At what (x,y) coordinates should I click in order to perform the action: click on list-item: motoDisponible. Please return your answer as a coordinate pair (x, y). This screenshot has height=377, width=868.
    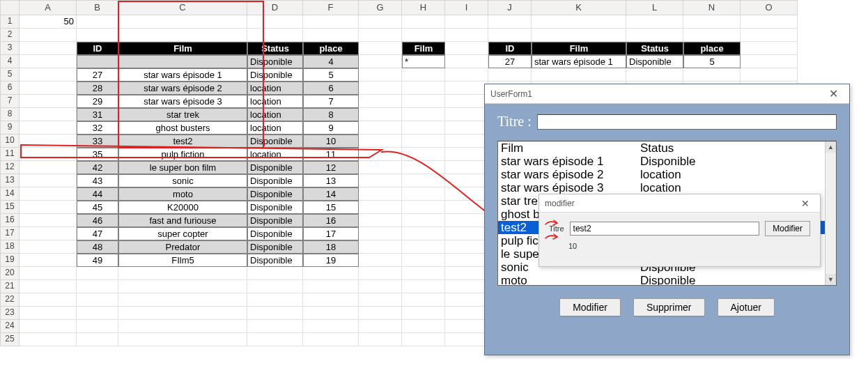
    Looking at the image, I should click on (667, 280).